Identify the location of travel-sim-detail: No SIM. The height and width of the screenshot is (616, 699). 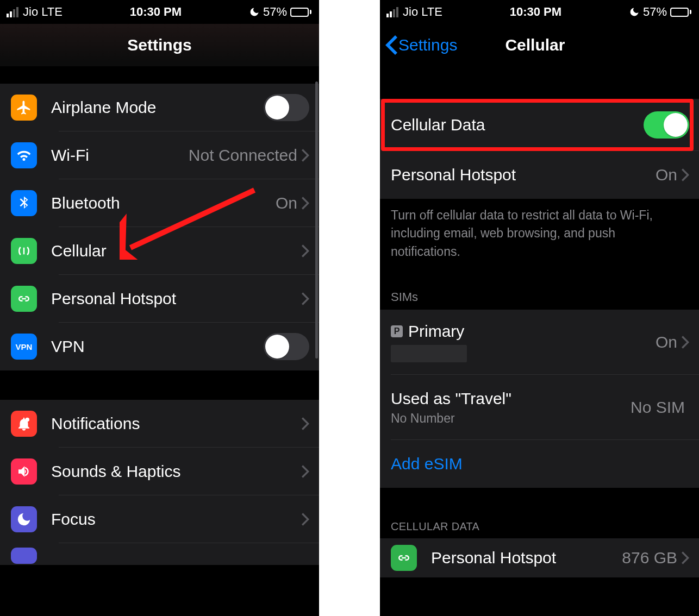
(658, 407).